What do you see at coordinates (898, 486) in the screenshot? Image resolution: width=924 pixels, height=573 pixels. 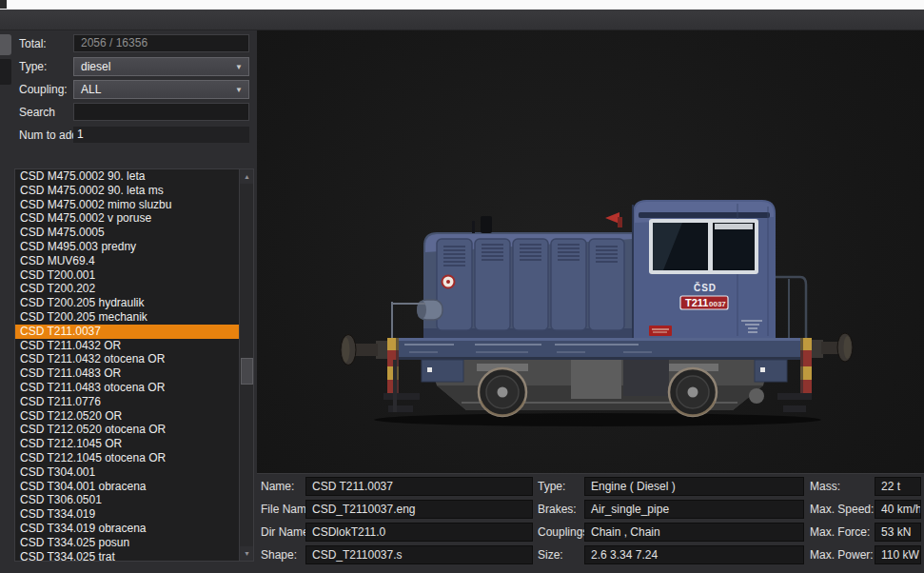 I see `details-field: 22 t` at bounding box center [898, 486].